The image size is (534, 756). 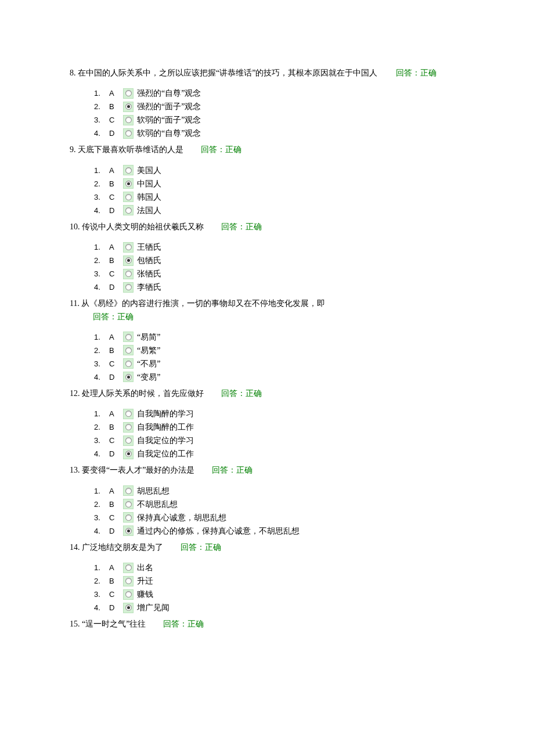 I want to click on option-item: 3.C赚钱, so click(x=279, y=595).